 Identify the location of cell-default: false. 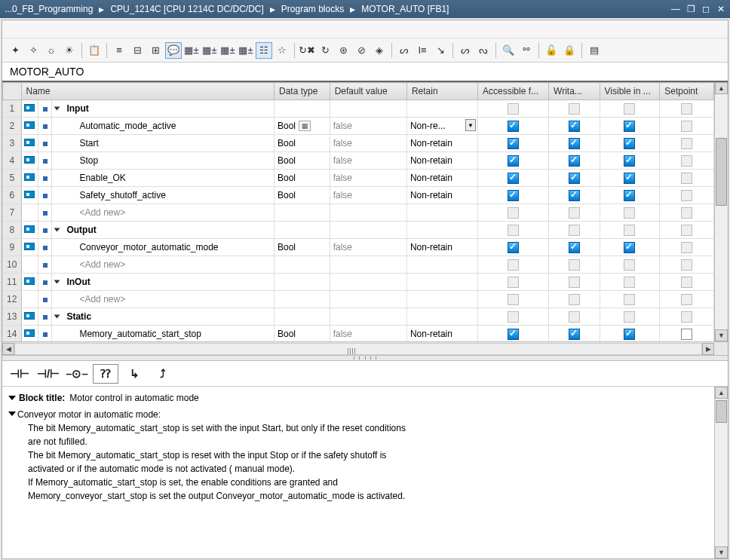
(368, 334).